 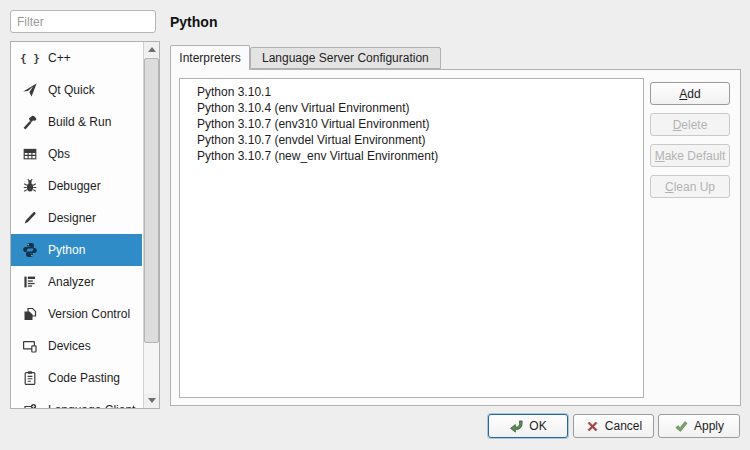 What do you see at coordinates (30, 378) in the screenshot?
I see `clipboard-icon` at bounding box center [30, 378].